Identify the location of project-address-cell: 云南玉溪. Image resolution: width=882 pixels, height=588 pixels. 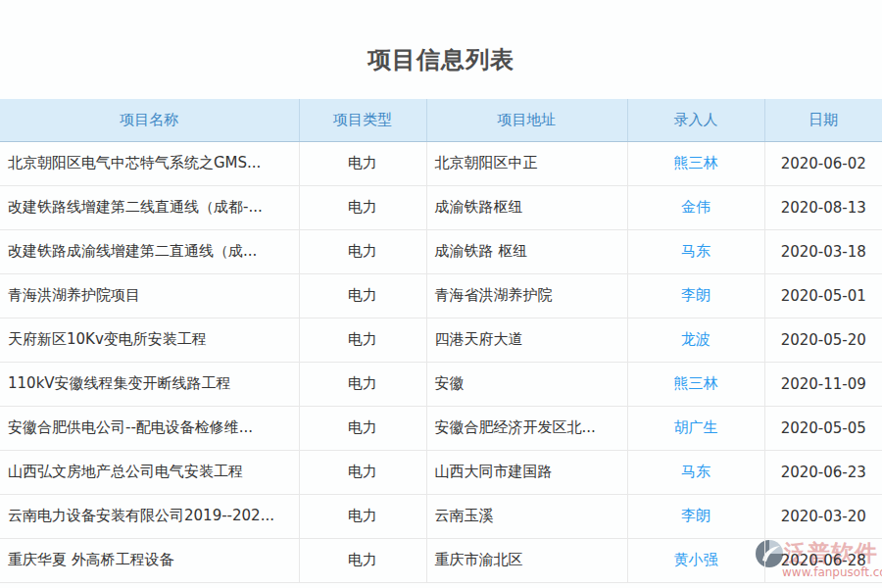
(527, 515).